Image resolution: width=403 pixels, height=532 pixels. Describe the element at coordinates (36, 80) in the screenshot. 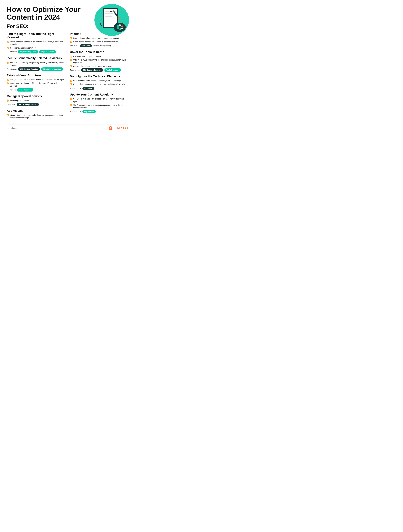

I see `bullet-item: Use your seed keyword to find related qu…` at that location.